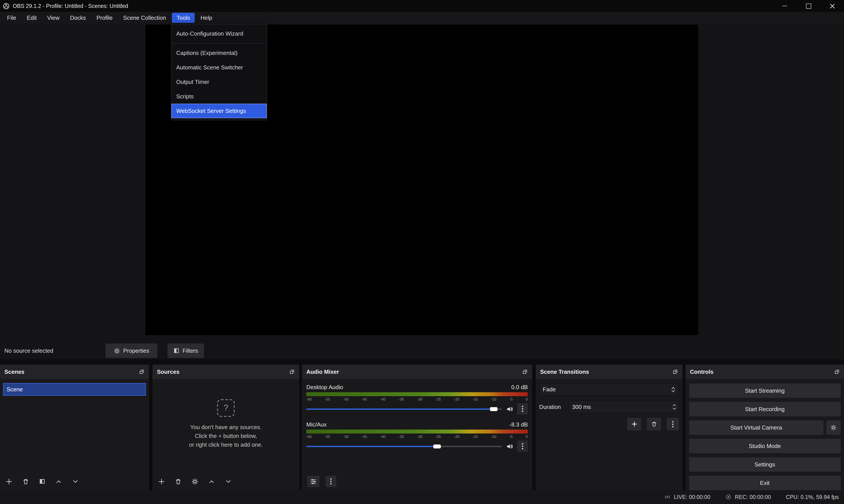 Image resolution: width=844 pixels, height=504 pixels. Describe the element at coordinates (812, 497) in the screenshot. I see `performance-stats: CPU: 0.1%, 59.94 fps` at that location.